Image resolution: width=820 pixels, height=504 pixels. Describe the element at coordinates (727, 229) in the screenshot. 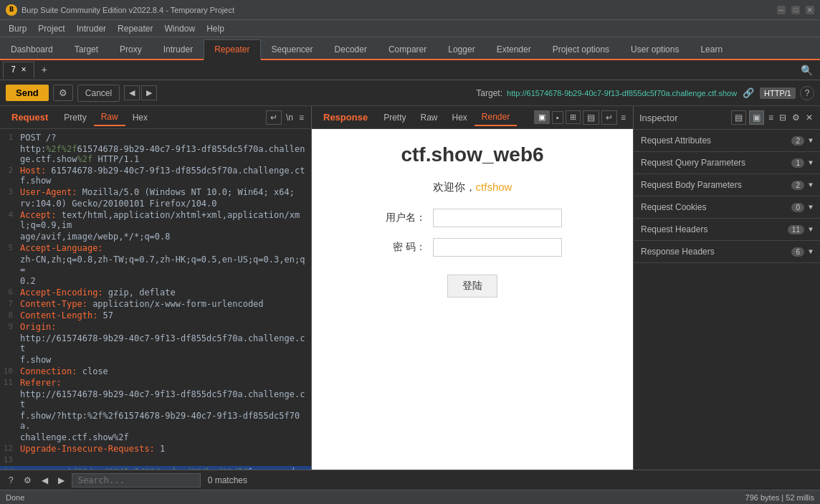

I see `inspector-section-header-req-headers: Request Headers 11 ▼` at that location.